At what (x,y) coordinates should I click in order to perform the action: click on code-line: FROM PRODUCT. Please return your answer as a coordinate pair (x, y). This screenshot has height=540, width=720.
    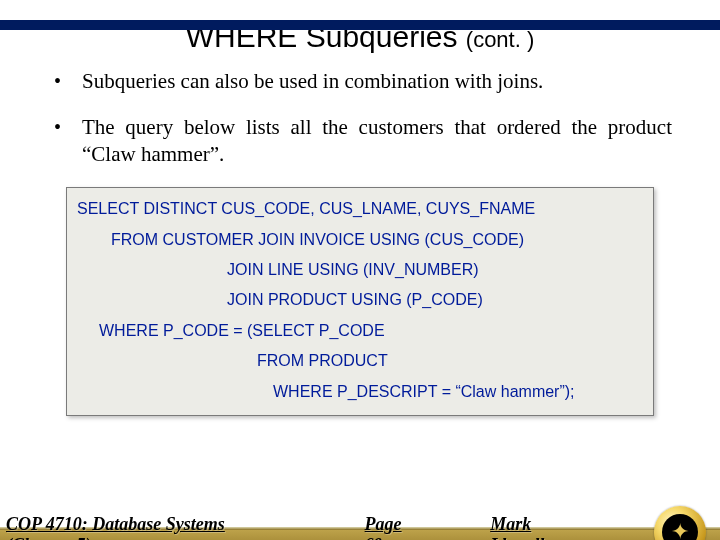
    Looking at the image, I should click on (360, 361).